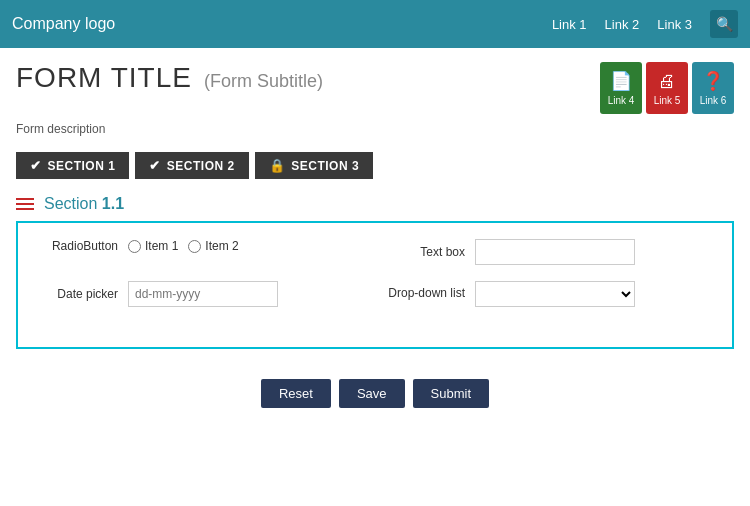 The width and height of the screenshot is (750, 506). Describe the element at coordinates (375, 294) in the screenshot. I see `form-row-2: Date picker Drop-down list` at that location.